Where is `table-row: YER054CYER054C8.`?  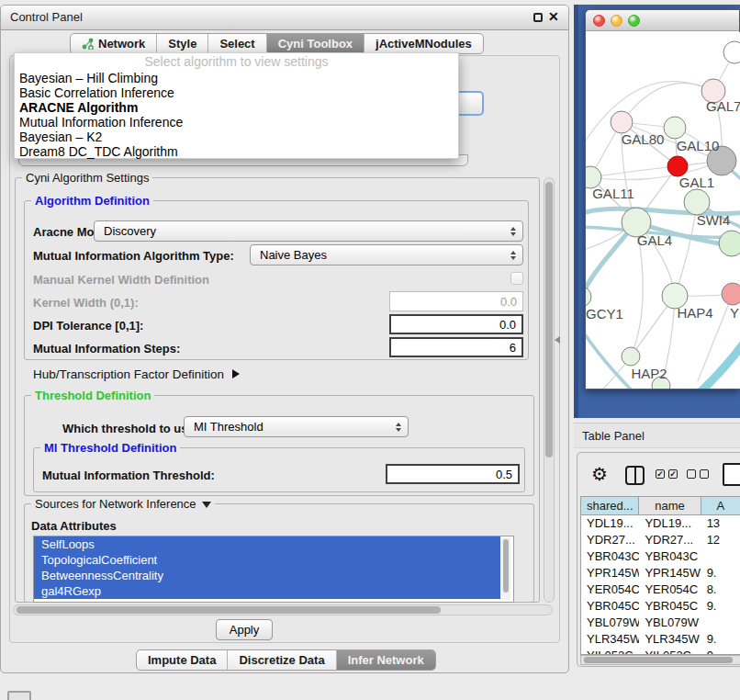
table-row: YER054CYER054C8. is located at coordinates (661, 590).